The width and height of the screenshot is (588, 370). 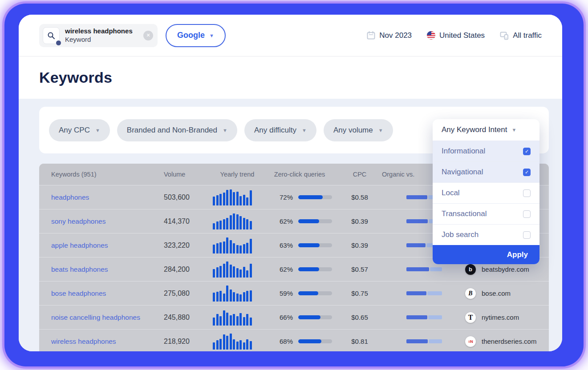 I want to click on keyword-link: apple headphones, so click(x=80, y=245).